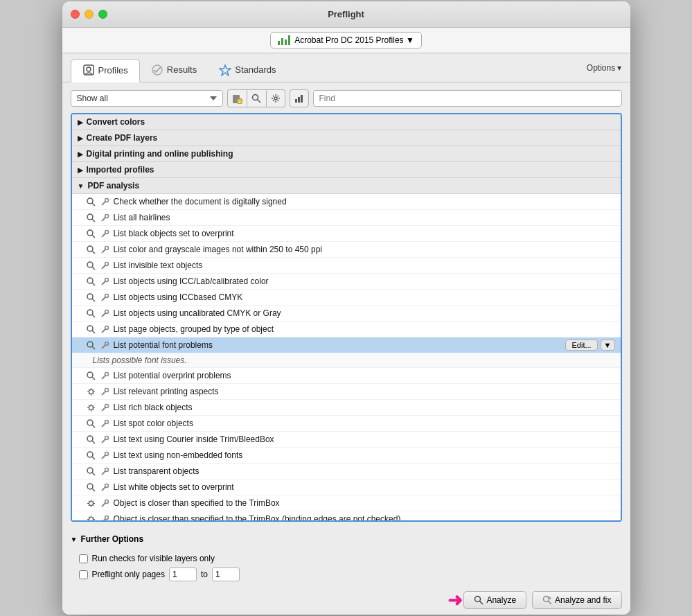  What do you see at coordinates (346, 40) in the screenshot?
I see `profile-dropdown: Acrobat Pro DC 2015 Profiles ▼` at bounding box center [346, 40].